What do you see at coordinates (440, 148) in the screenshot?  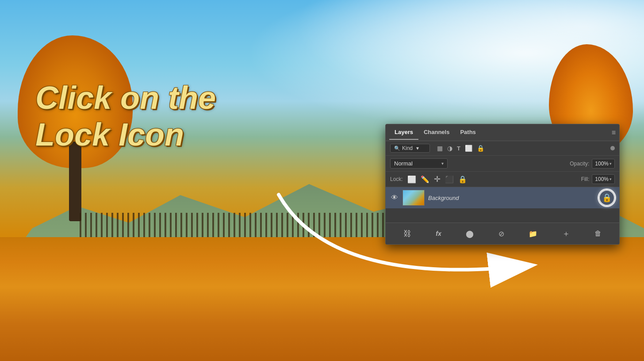 I see `kind-pixel-icon: ▦` at bounding box center [440, 148].